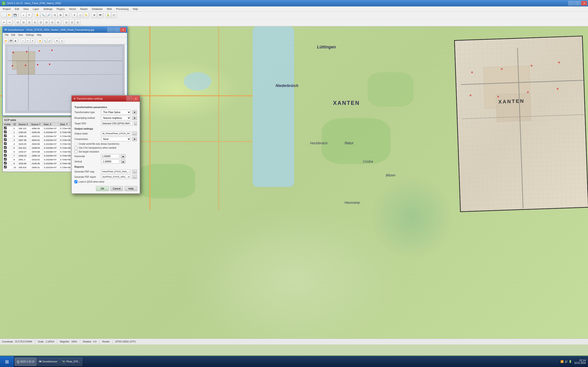 This screenshot has height=367, width=588. I want to click on compression-btn: ▼, so click(135, 139).